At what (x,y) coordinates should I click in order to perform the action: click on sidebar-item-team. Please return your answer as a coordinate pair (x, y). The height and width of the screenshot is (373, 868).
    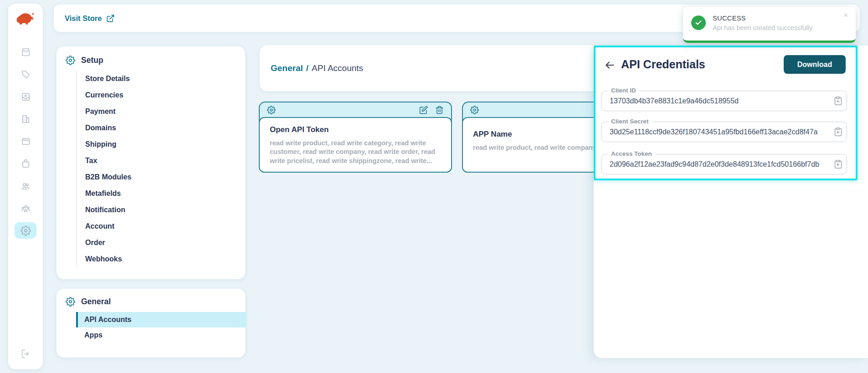
    Looking at the image, I should click on (26, 208).